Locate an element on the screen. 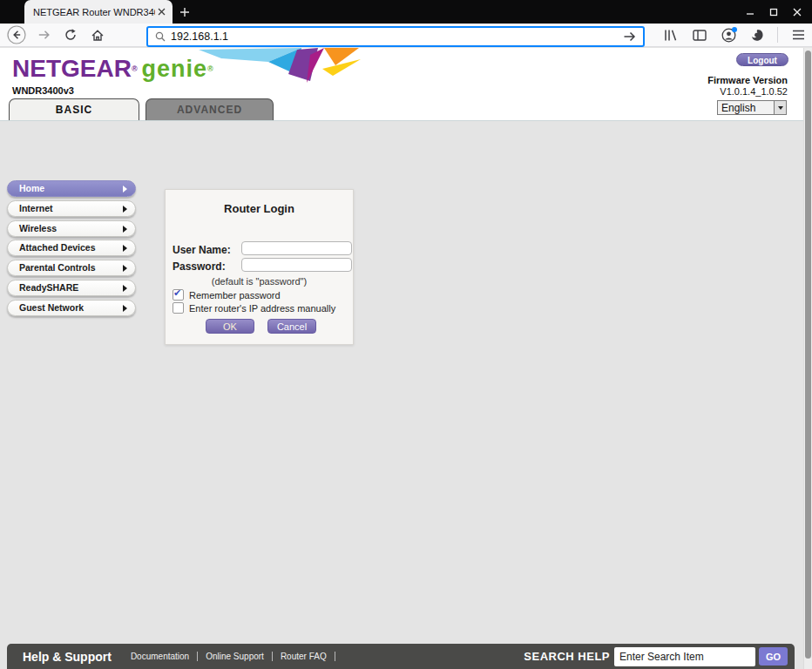 This screenshot has height=669, width=812. sidebar-item-label: Guest Network is located at coordinates (51, 307).